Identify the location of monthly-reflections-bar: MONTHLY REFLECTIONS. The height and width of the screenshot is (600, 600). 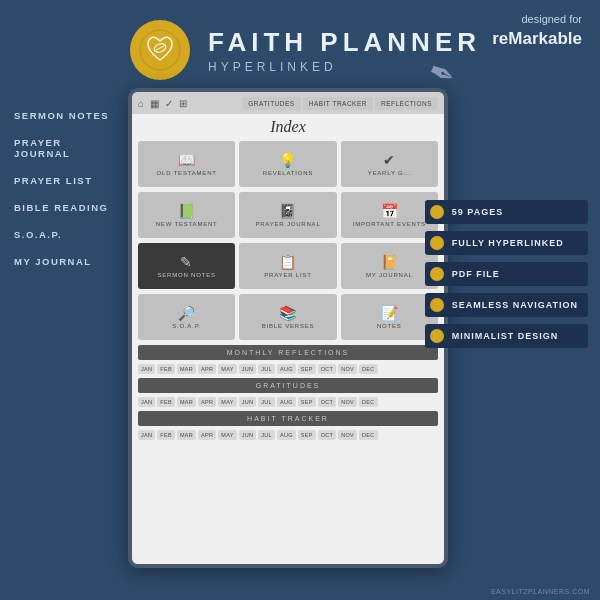
(288, 352).